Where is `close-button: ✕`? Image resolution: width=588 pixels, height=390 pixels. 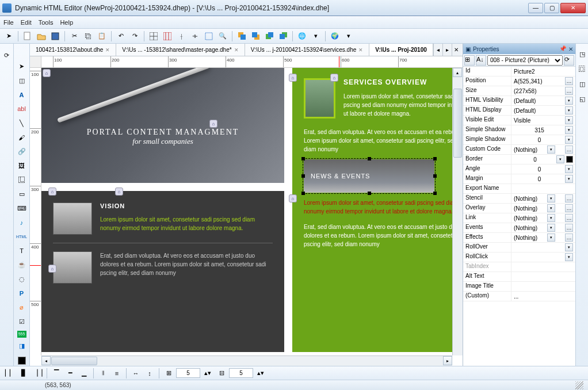 close-button: ✕ is located at coordinates (573, 8).